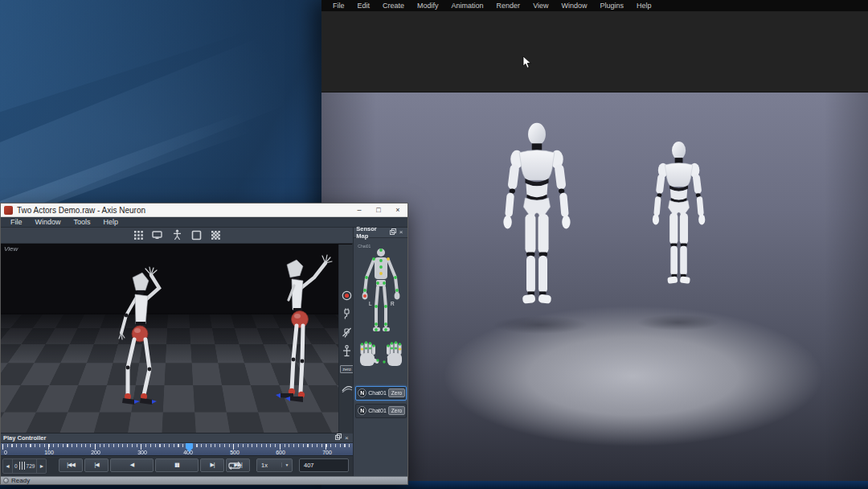 This screenshot has width=868, height=489. What do you see at coordinates (645, 6) in the screenshot?
I see `menu-help: Help` at bounding box center [645, 6].